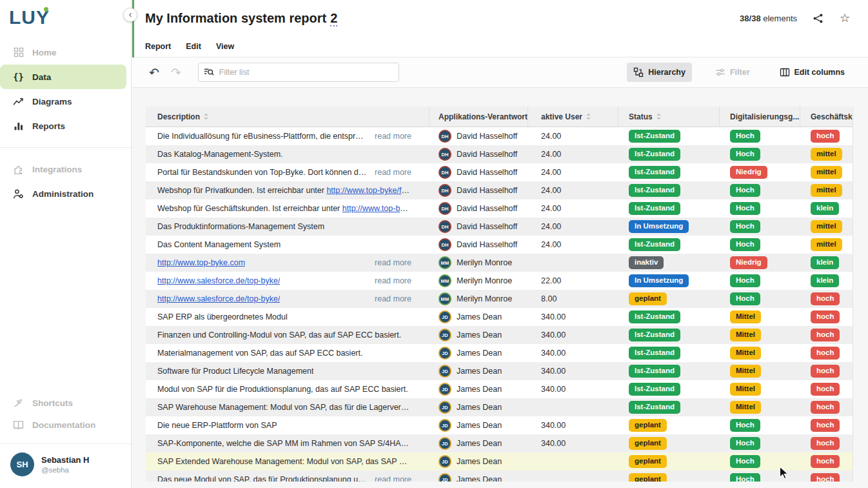  What do you see at coordinates (827, 208) in the screenshot?
I see `criticality-cell: klein` at bounding box center [827, 208].